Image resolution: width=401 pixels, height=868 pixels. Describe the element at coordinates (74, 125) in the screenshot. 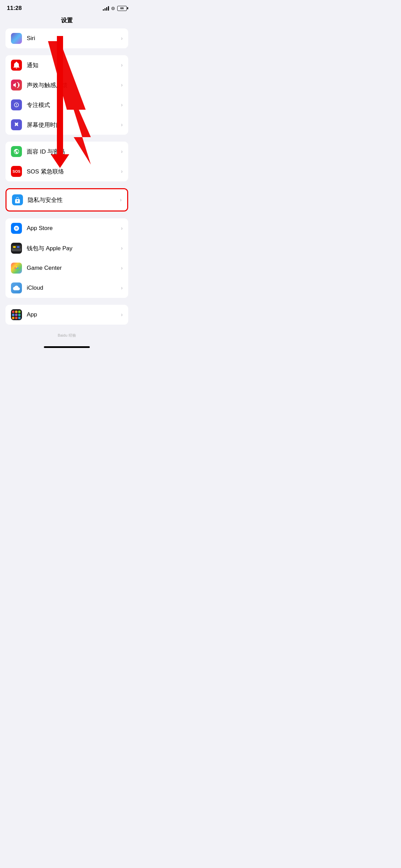

I see `screentime-label: 屏幕使用时间` at that location.